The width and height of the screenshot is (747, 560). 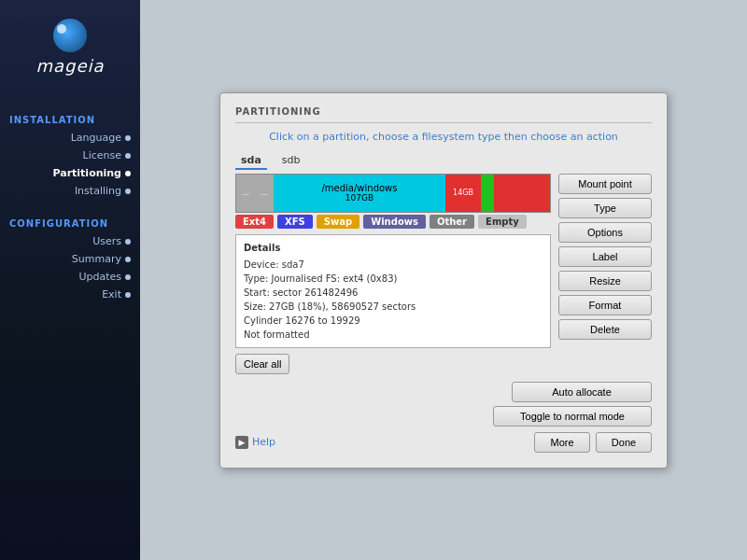 I want to click on details-title: Details, so click(x=393, y=248).